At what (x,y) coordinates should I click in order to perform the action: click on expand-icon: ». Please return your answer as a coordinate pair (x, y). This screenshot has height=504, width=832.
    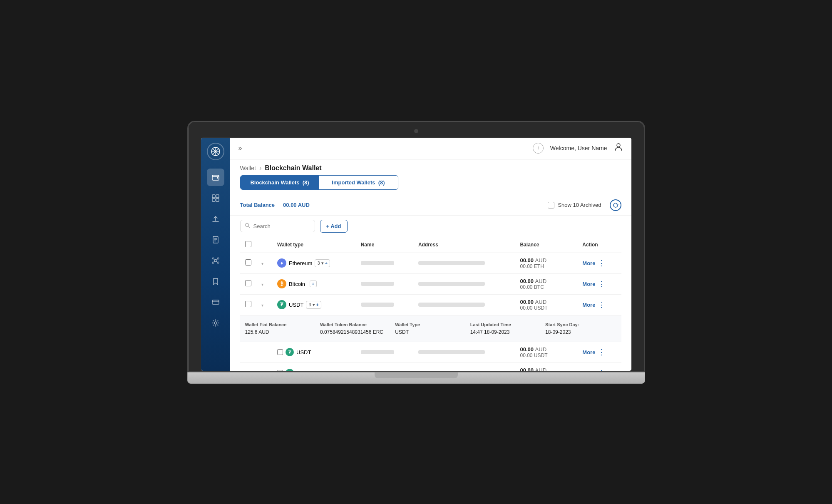
    Looking at the image, I should click on (241, 148).